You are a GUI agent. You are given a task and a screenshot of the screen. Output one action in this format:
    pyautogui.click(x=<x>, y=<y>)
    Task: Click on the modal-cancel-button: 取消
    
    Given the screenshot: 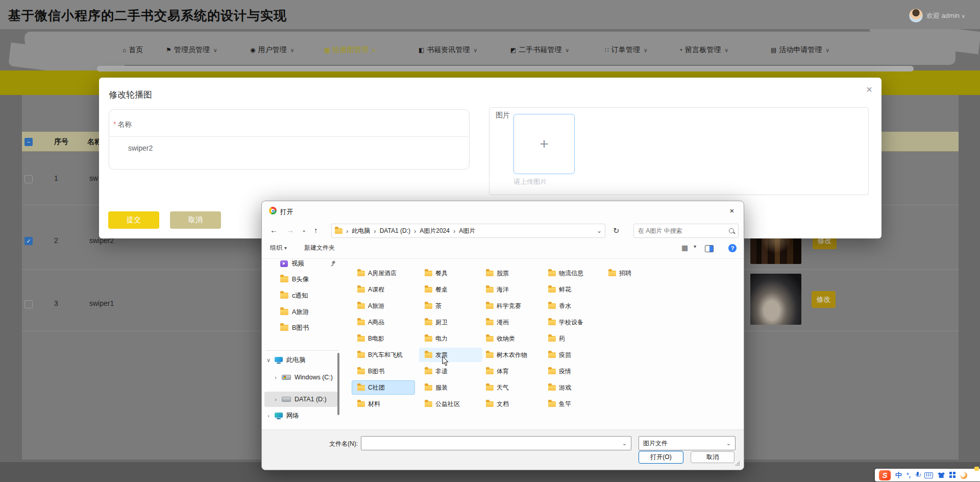 What is the action you would take?
    pyautogui.click(x=195, y=220)
    